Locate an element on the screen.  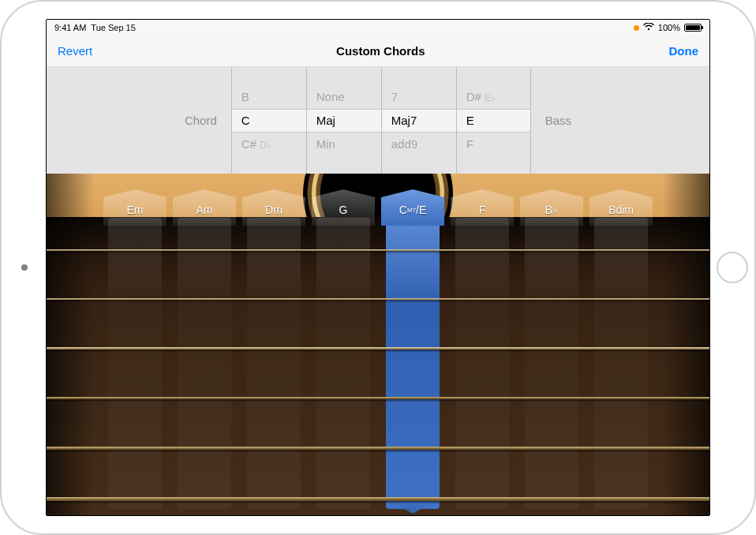
status-bar: 9:41 AM Tue Sep 15 100% is located at coordinates (378, 28).